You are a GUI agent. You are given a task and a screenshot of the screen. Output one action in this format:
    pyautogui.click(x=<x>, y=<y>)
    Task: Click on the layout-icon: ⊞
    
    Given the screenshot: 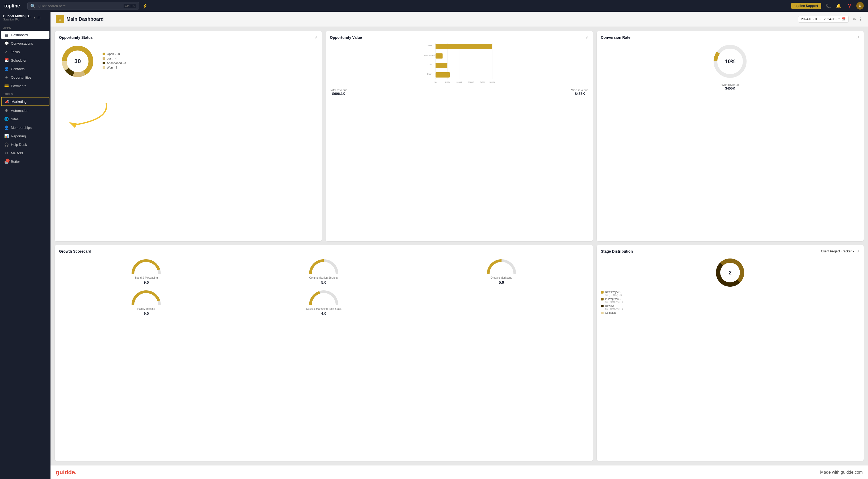 What is the action you would take?
    pyautogui.click(x=39, y=18)
    